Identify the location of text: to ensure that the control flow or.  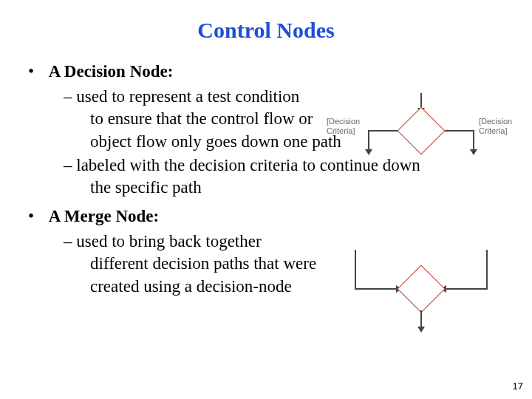
(216, 119).